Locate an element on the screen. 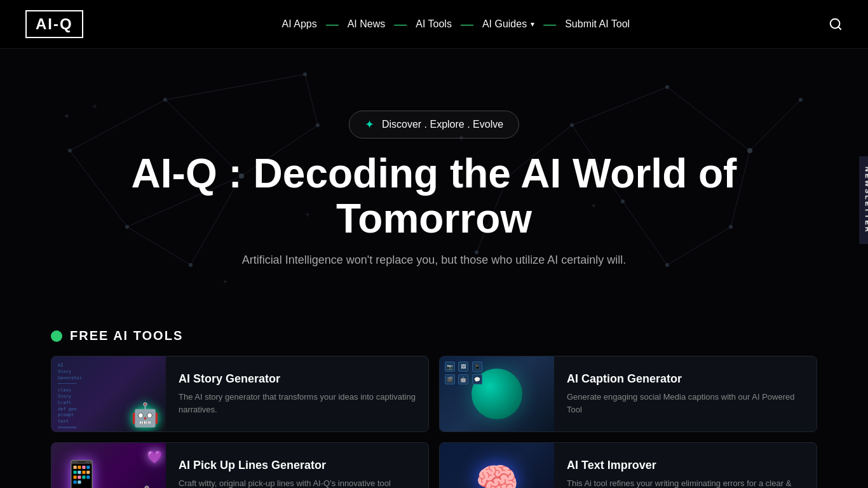 This screenshot has width=868, height=488. caption-grid: 📷 🖼 📱 🎬 🤖 💬 is located at coordinates (464, 373).